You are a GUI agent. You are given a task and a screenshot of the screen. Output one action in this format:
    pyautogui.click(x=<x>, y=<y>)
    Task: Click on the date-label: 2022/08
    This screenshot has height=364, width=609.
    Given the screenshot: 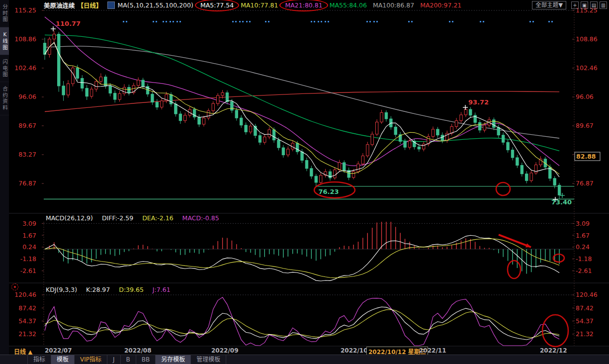 What is the action you would take?
    pyautogui.click(x=138, y=351)
    